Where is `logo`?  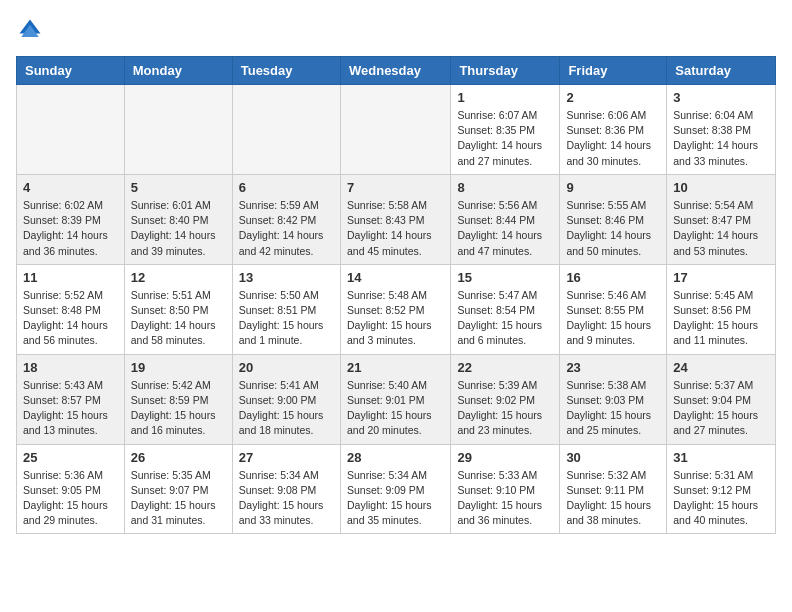 logo is located at coordinates (32, 30).